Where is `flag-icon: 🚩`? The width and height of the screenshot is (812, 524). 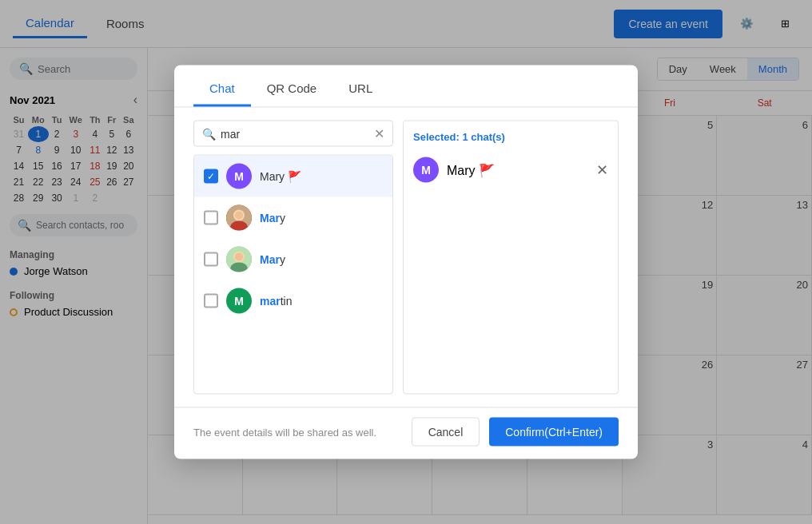 flag-icon: 🚩 is located at coordinates (294, 177).